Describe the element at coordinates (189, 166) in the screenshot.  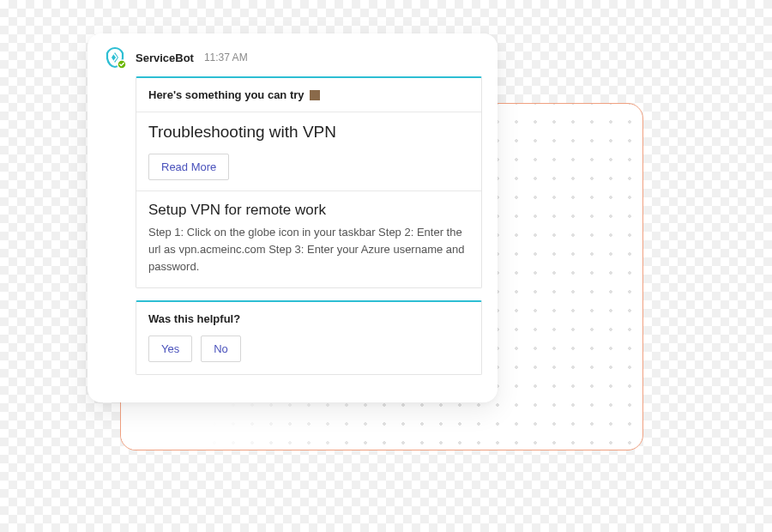
I see `read-more-button: Read More` at that location.